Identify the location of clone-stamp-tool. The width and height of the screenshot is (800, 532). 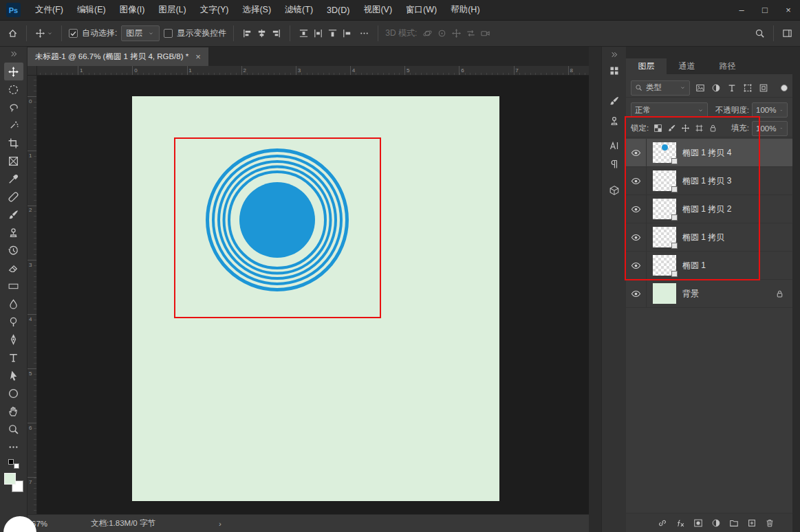
(14, 232).